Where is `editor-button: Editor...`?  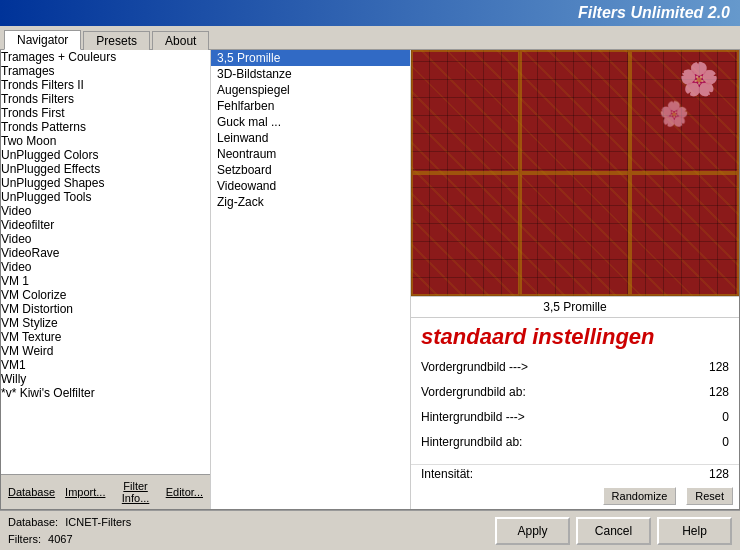 editor-button: Editor... is located at coordinates (184, 492).